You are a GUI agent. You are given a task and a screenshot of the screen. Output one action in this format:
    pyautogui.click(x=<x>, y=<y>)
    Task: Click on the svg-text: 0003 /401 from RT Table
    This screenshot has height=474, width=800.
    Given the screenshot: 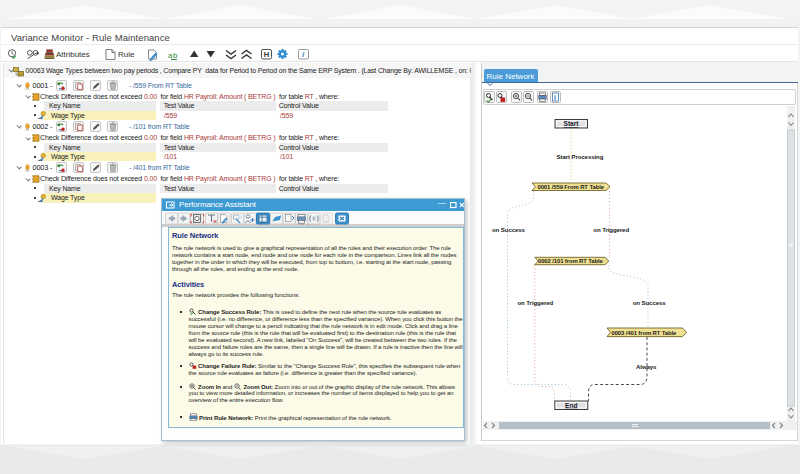 What is the action you would take?
    pyautogui.click(x=645, y=333)
    